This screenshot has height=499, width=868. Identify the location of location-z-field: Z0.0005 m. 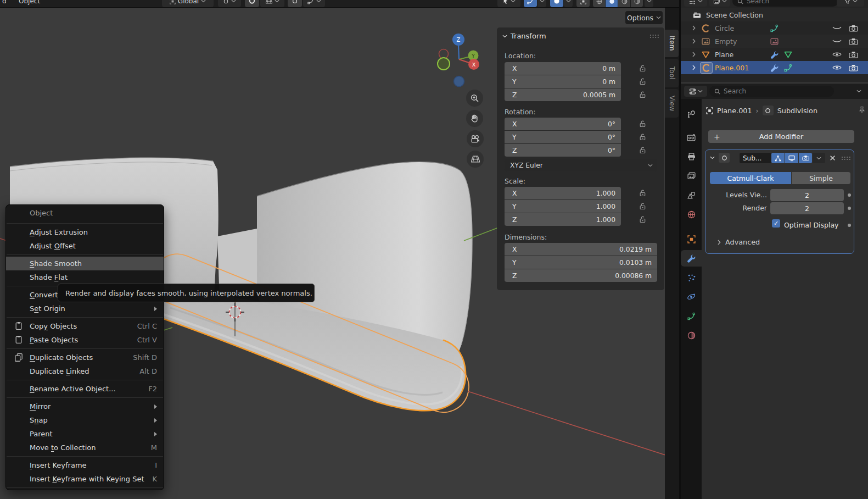
(563, 95).